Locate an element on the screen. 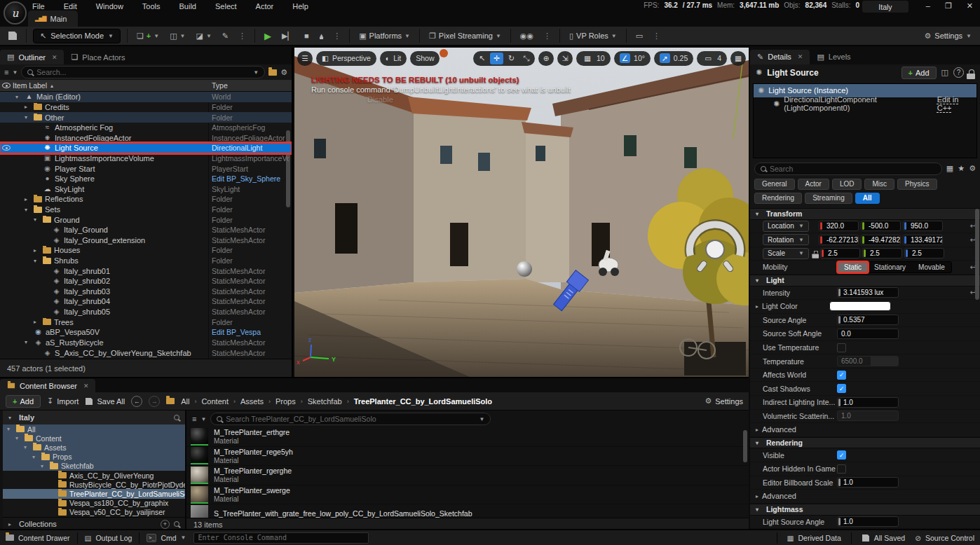 Image resolution: width=980 pixels, height=545 pixels. table-row: Sky Sphere Edit BP_Sky_Sphere is located at coordinates (146, 179).